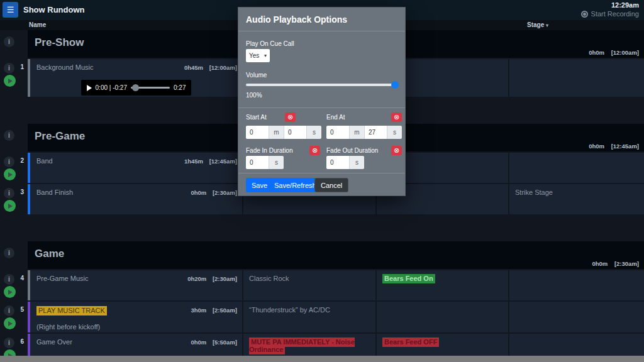 This screenshot has height=362, width=644. I want to click on start-time-value: [12:00am], so click(223, 68).